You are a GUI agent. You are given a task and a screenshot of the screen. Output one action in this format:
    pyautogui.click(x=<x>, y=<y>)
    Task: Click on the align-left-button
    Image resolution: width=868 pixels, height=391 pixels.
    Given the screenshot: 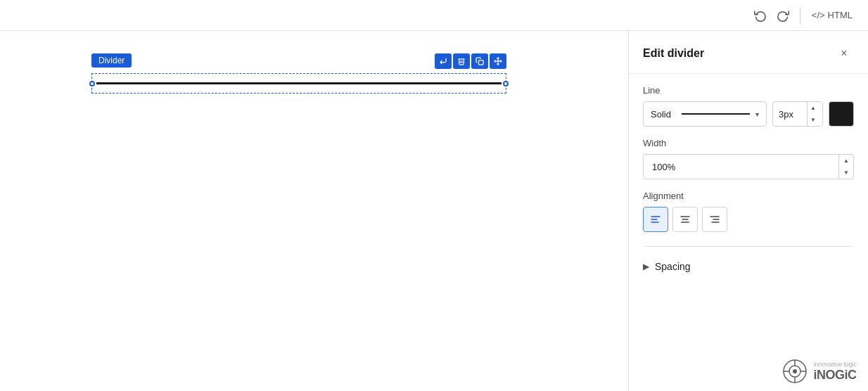 What is the action you would take?
    pyautogui.click(x=656, y=219)
    